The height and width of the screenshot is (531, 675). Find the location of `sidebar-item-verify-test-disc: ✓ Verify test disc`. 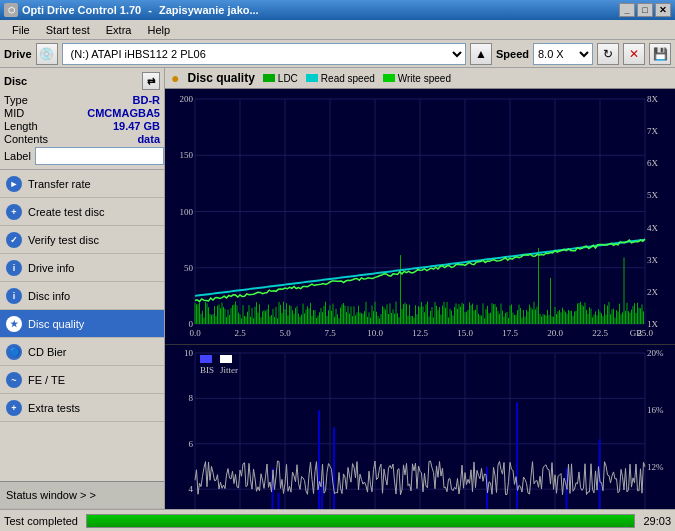

sidebar-item-verify-test-disc: ✓ Verify test disc is located at coordinates (82, 240).